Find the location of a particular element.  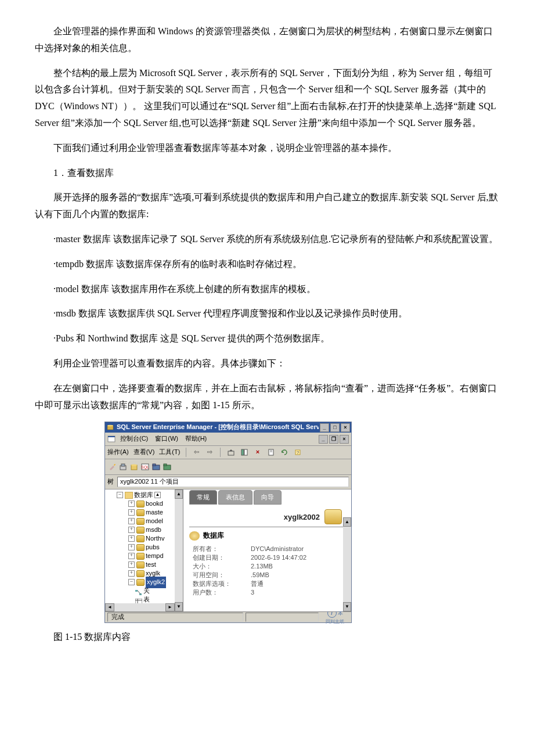

up-button is located at coordinates (231, 453).